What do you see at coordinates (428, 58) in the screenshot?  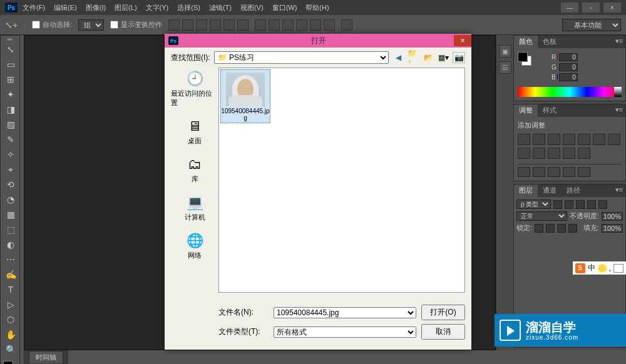 I see `new-folder-icon: 📂` at bounding box center [428, 58].